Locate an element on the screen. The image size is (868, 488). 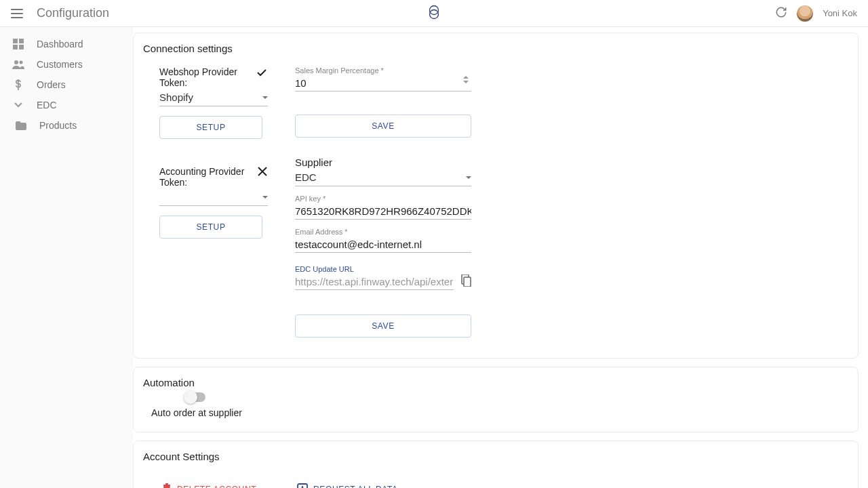
supplier-select: EDC is located at coordinates (383, 178).